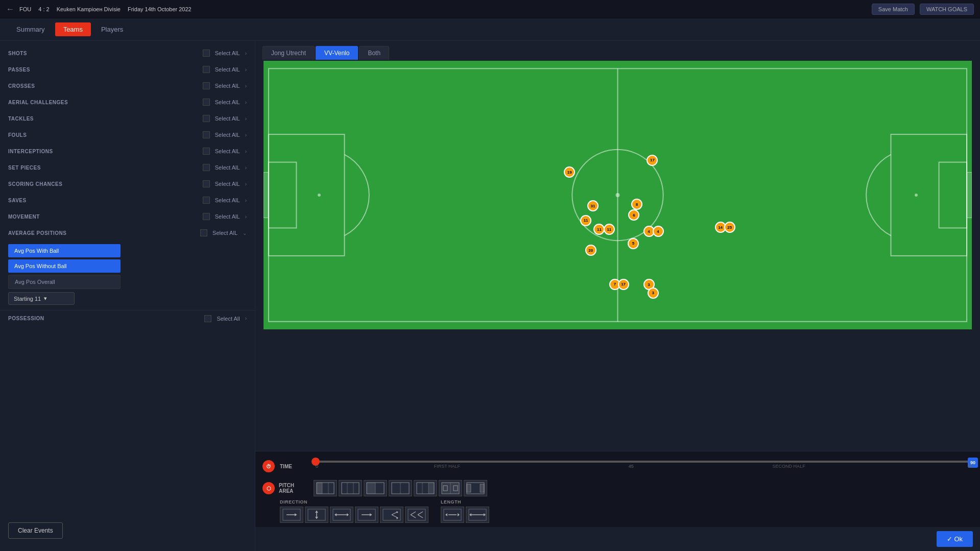 The image size is (980, 551). I want to click on dir-btn-forward, so click(292, 515).